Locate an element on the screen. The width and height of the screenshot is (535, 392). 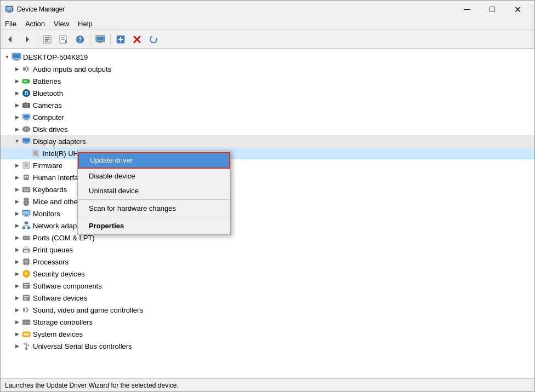
properties-button is located at coordinates (47, 39).